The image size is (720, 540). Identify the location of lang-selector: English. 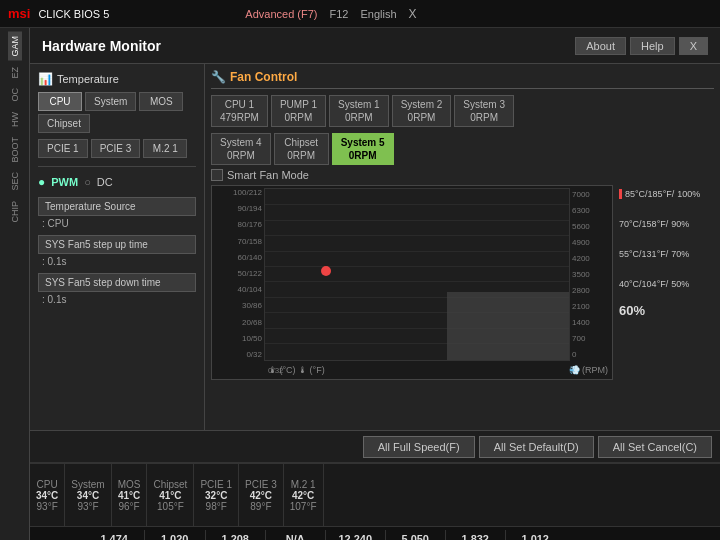
(378, 14).